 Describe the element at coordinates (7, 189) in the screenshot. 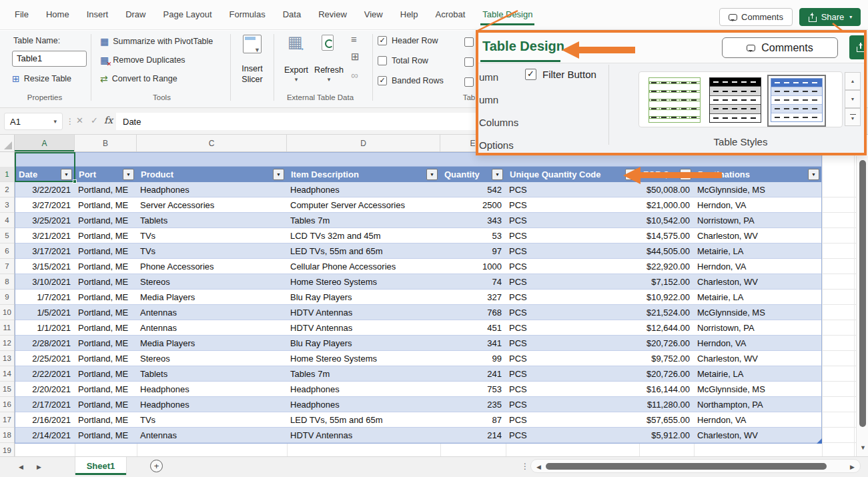

I see `row-number-2: 2` at that location.